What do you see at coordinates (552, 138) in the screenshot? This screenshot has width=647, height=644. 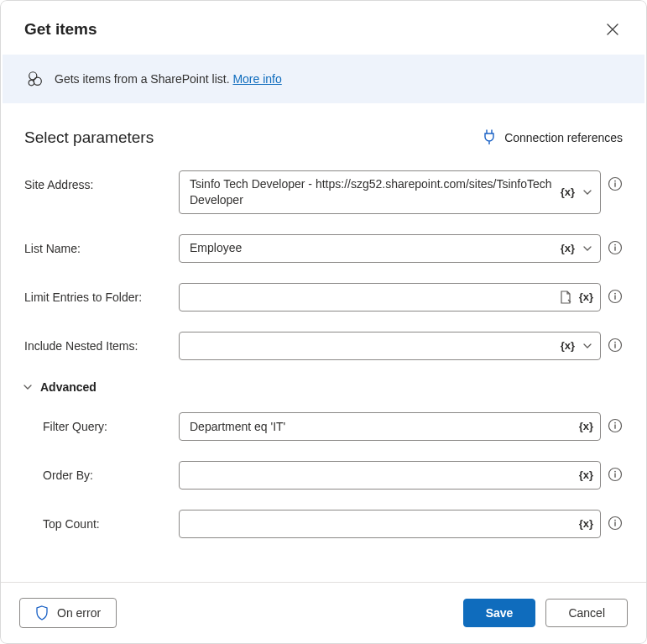 I see `connection-references-link: Connection references` at bounding box center [552, 138].